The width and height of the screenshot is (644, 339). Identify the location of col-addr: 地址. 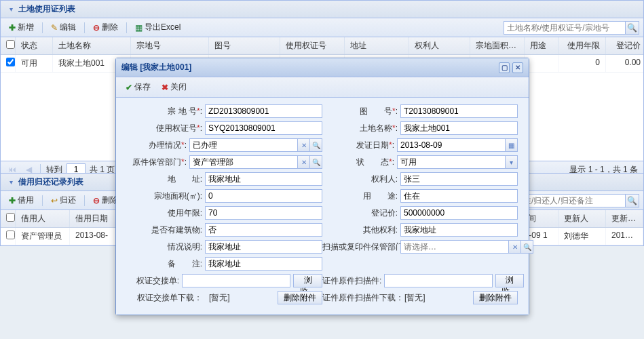
(377, 46).